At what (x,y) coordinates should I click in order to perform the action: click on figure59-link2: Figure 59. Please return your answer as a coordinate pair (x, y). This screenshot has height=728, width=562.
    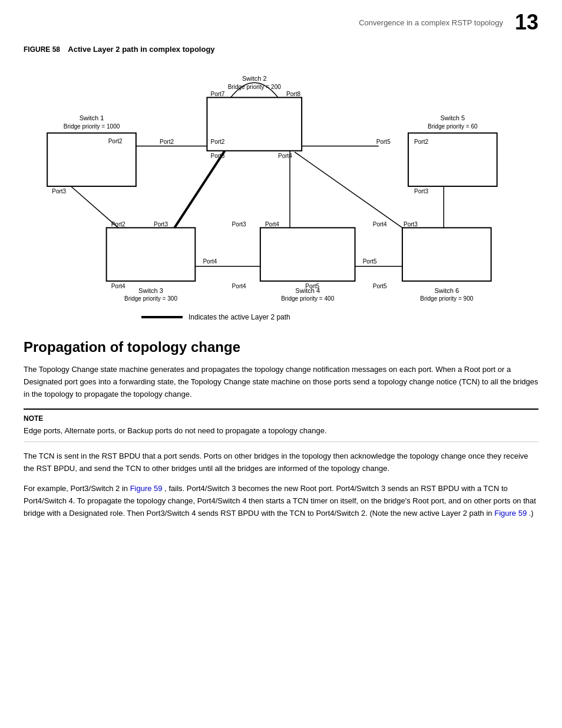
    Looking at the image, I should click on (510, 513).